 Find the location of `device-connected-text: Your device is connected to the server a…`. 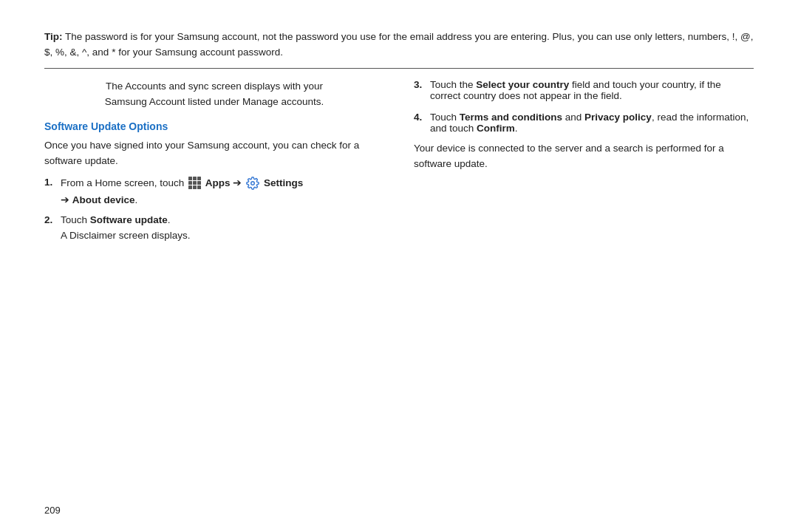

device-connected-text: Your device is connected to the server a… is located at coordinates (584, 157).